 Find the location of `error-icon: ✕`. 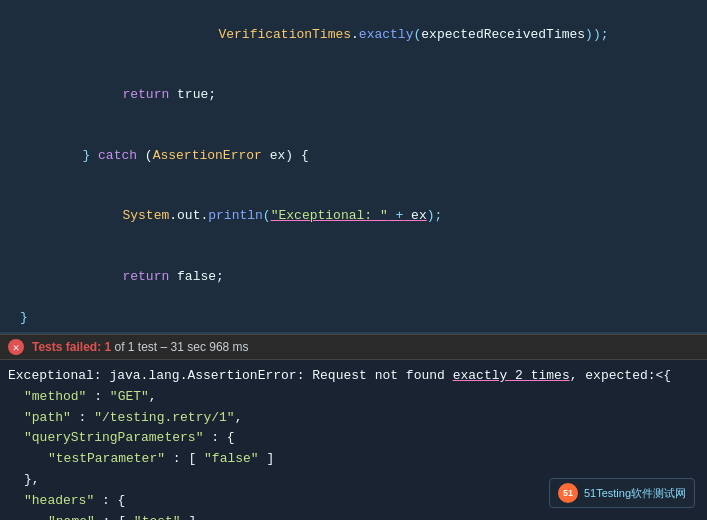

error-icon: ✕ is located at coordinates (16, 347).